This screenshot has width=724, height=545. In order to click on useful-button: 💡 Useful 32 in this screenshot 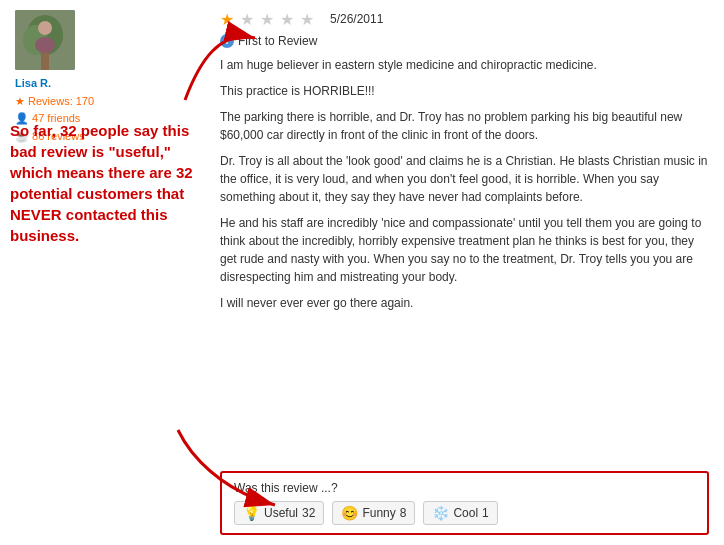, I will do `click(279, 513)`.